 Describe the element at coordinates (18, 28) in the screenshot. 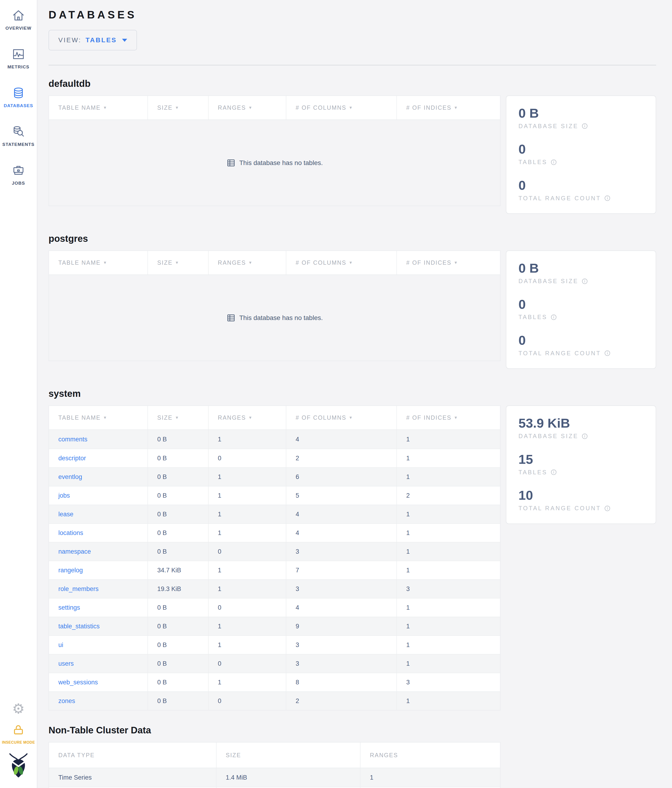

I see `sidebar-item-label: OVERVIEW` at that location.